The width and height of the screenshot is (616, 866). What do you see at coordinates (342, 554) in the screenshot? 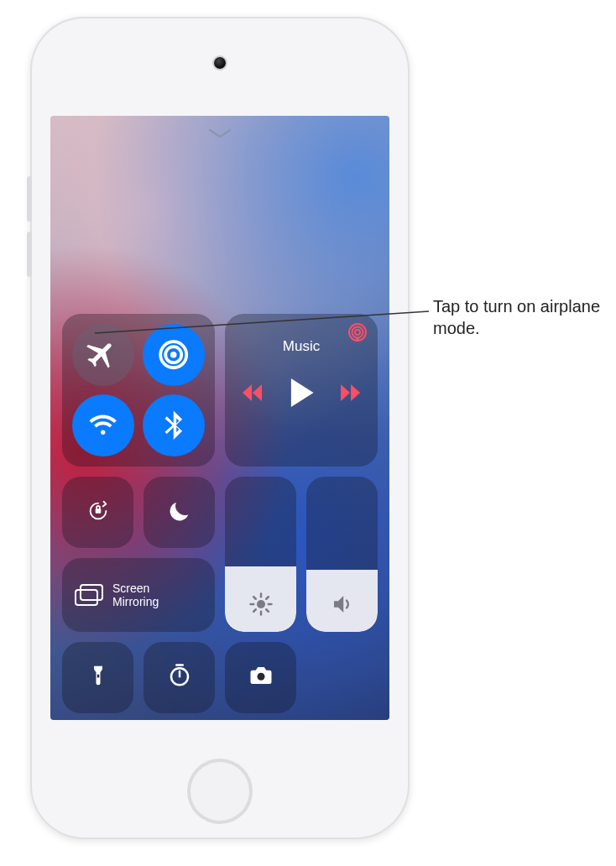
I see `volume-slider` at bounding box center [342, 554].